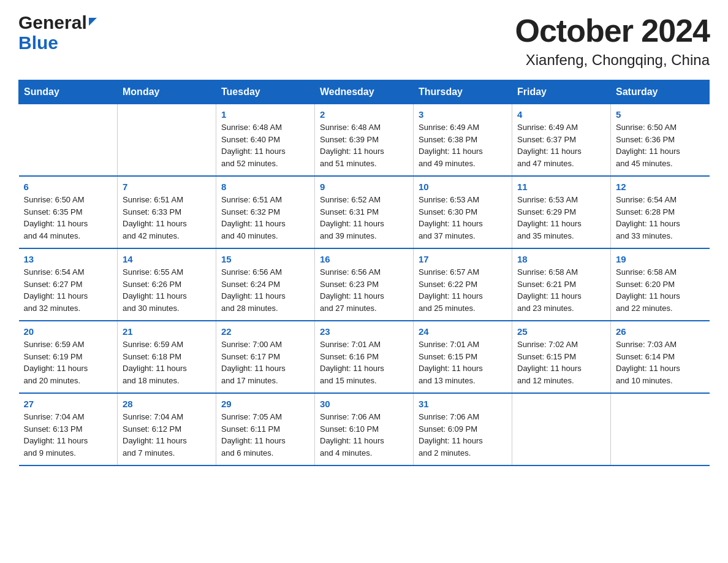  I want to click on calendar-cell: 12Sunrise: 6:54 AM Sunset: 6:28 PM Dayli…, so click(661, 212).